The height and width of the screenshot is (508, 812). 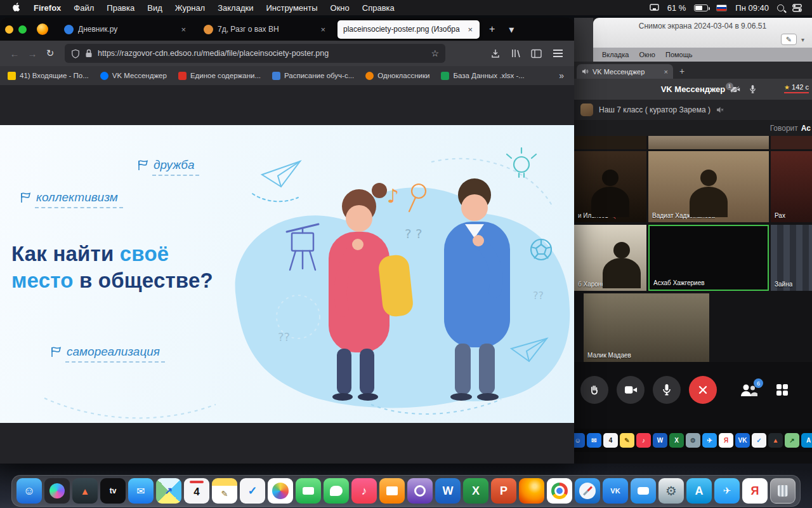 I want to click on raise-hand-button, so click(x=594, y=390).